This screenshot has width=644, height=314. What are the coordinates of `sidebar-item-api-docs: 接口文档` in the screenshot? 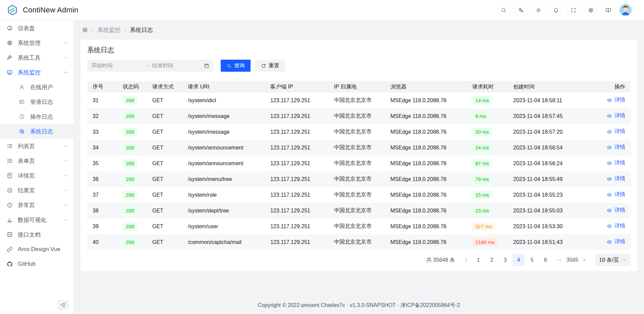 It's located at (37, 235).